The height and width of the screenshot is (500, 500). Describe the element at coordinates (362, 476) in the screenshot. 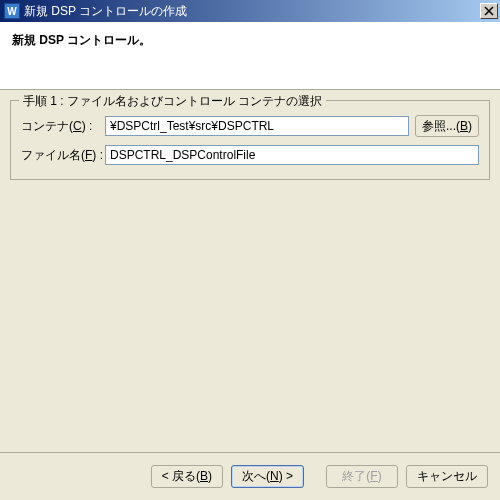

I see `finish-button: 終了(F)` at that location.